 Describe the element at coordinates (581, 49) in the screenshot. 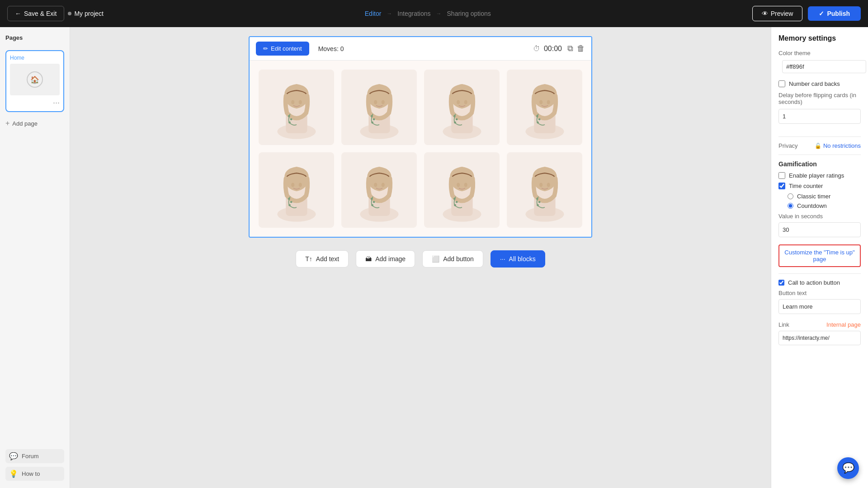

I see `delete-canvas-button: 🗑` at that location.